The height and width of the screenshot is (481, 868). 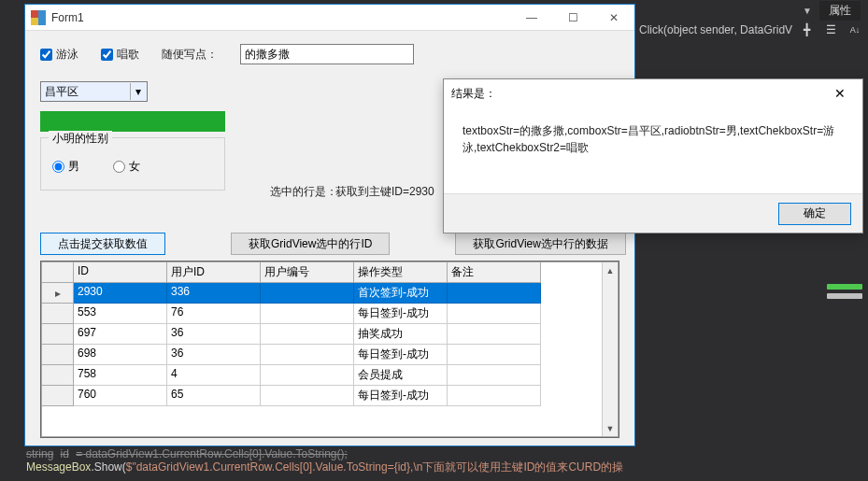 I want to click on radio-male: 男, so click(x=65, y=166).